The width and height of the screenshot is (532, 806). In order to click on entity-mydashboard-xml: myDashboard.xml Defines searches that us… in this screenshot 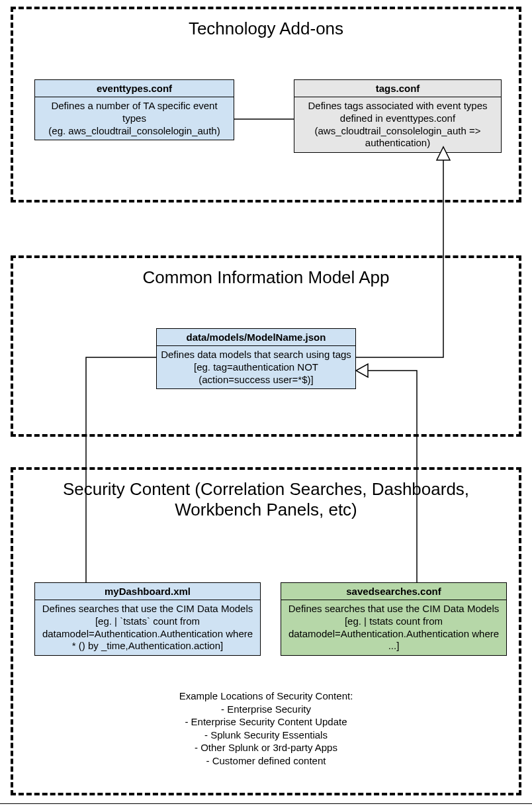, I will do `click(148, 619)`.